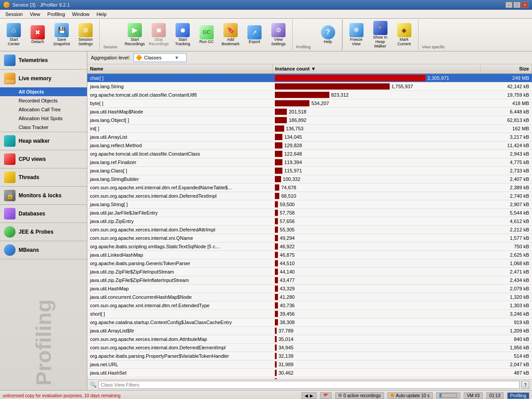 The height and width of the screenshot is (399, 532). I want to click on close-button: ×, so click(525, 5).